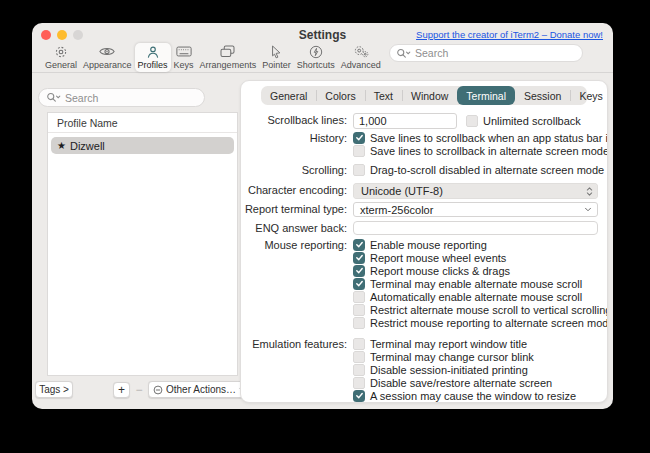  What do you see at coordinates (297, 170) in the screenshot?
I see `scrolling-label: Scrolling:` at bounding box center [297, 170].